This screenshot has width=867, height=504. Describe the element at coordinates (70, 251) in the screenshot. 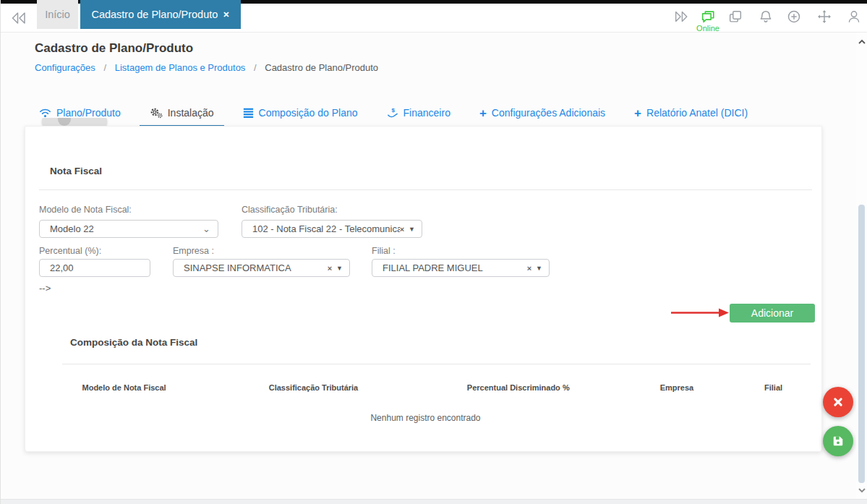

I see `label-percentual: Percentual (%):` at that location.